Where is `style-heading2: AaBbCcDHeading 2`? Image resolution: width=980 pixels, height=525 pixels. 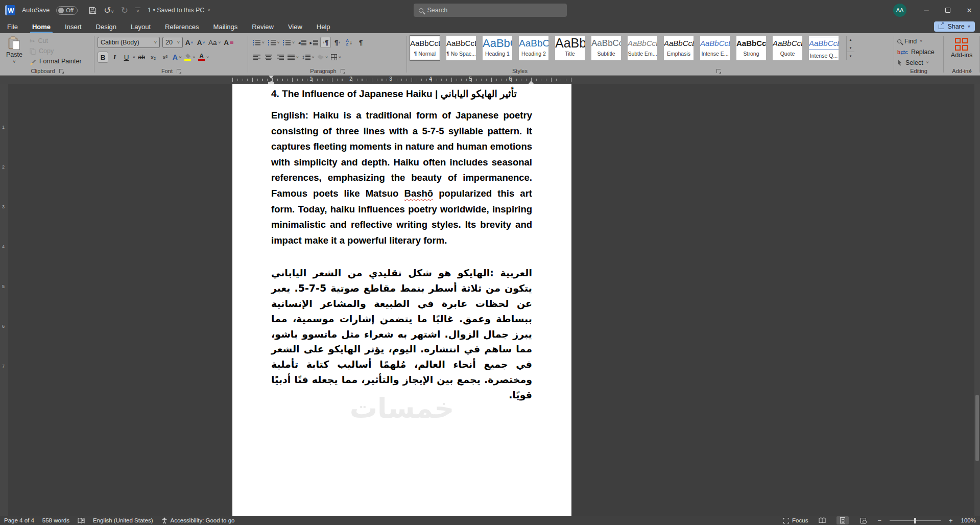
style-heading2: AaBbCcDHeading 2 is located at coordinates (534, 48).